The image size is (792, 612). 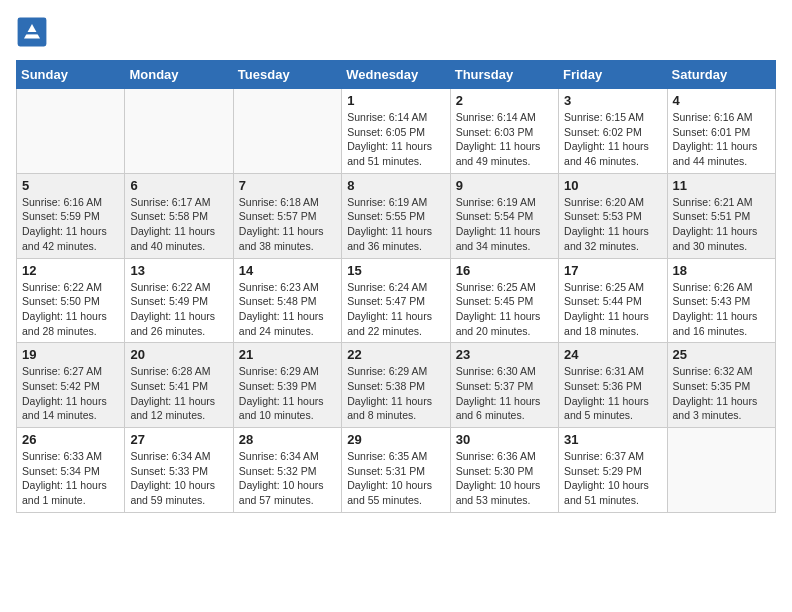 I want to click on day-info: Sunrise: 6:34 AM Sunset: 5:32 PM Dayligh…, so click(x=288, y=478).